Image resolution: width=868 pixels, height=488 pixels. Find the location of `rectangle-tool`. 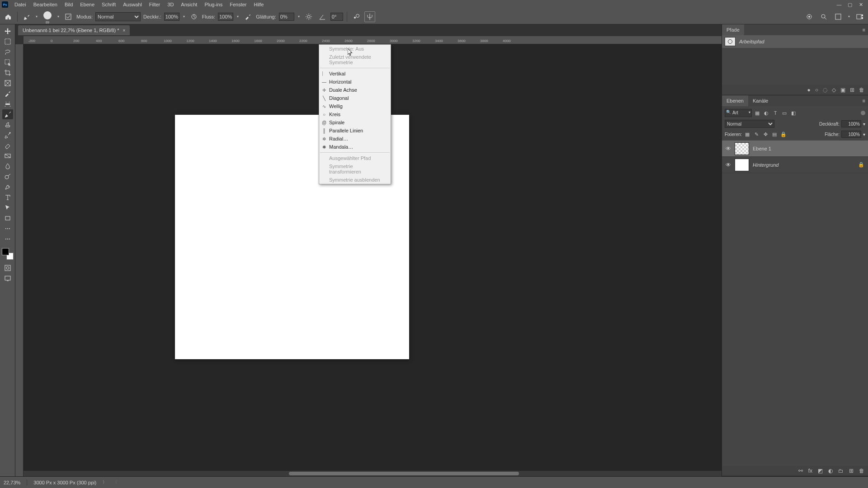

rectangle-tool is located at coordinates (8, 218).